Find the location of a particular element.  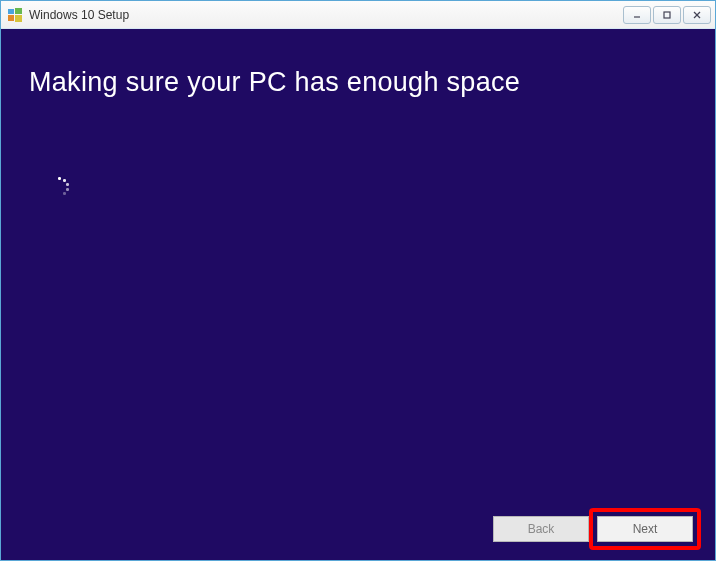

back-button: Back is located at coordinates (541, 529).